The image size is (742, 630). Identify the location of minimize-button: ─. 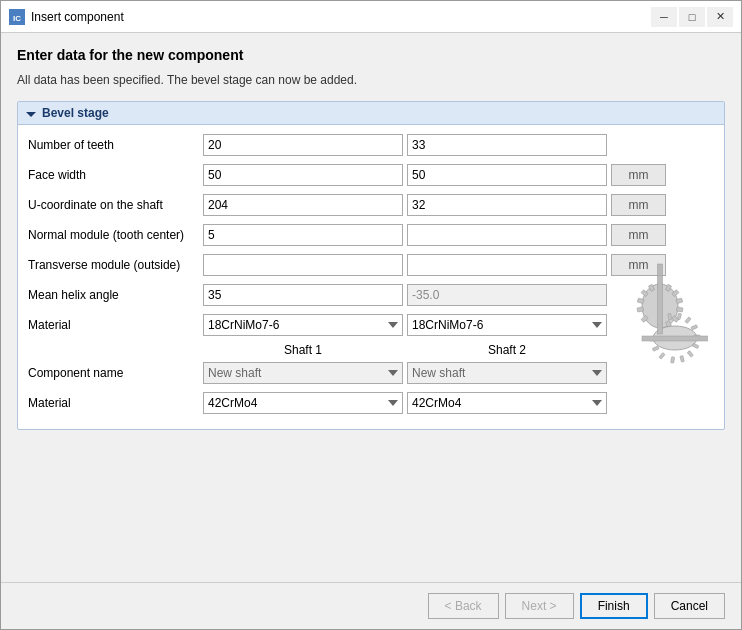
(664, 17).